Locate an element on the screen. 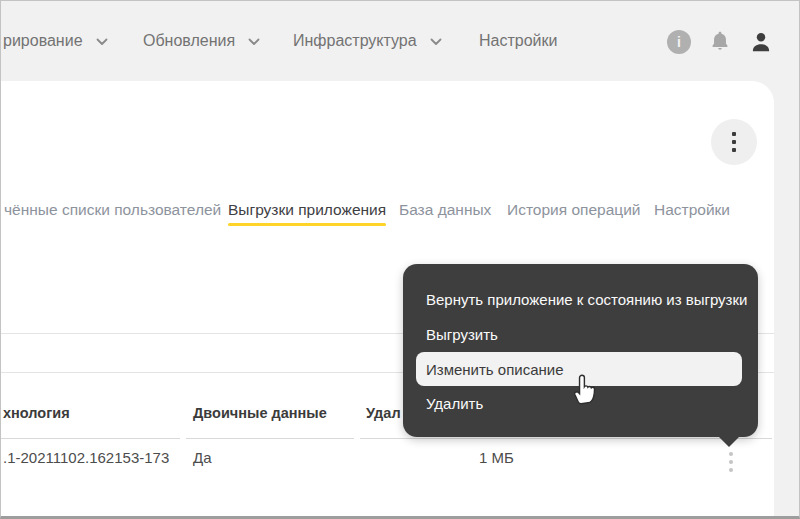 The height and width of the screenshot is (519, 800). nav-item-label: Инфраструктура is located at coordinates (355, 41).